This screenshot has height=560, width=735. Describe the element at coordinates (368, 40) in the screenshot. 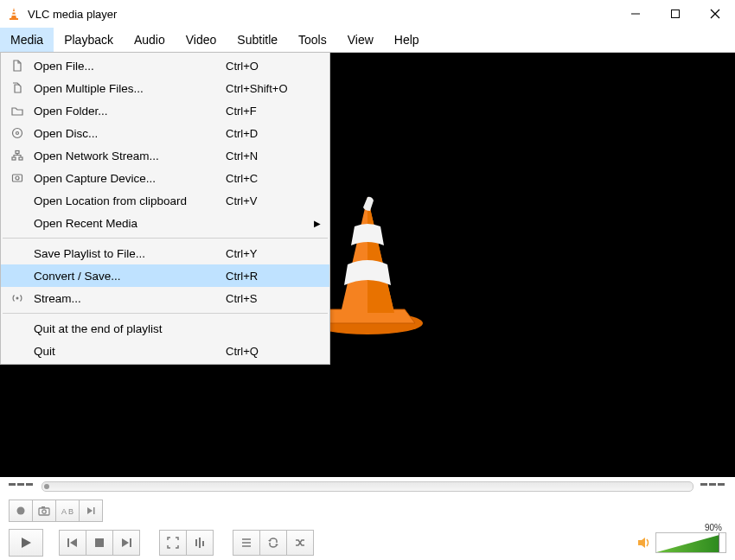

I see `menu-bar: MediaPlaybackAudioVideoSubtitleToolsView…` at that location.